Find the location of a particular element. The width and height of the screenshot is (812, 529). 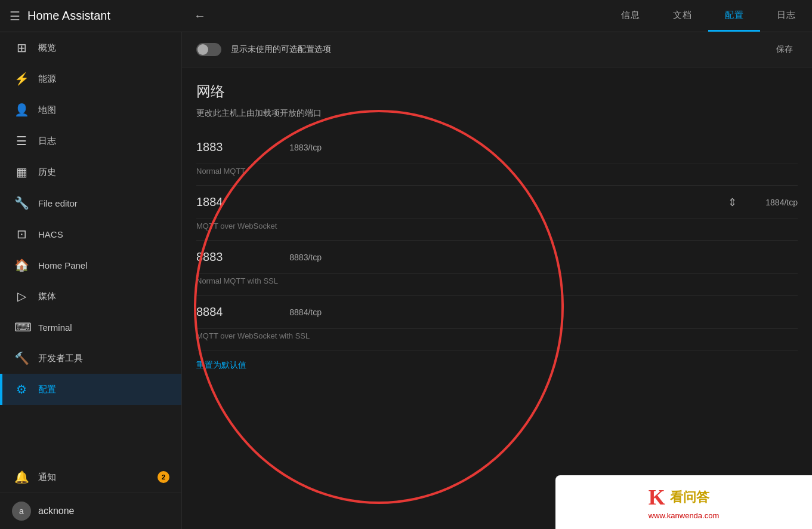

log-icon: ☰ is located at coordinates (21, 141).